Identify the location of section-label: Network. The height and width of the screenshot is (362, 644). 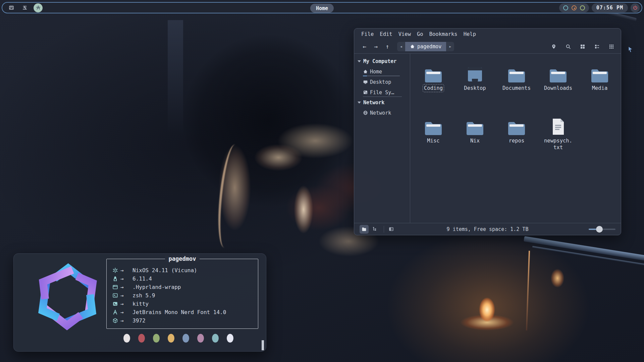
(374, 103).